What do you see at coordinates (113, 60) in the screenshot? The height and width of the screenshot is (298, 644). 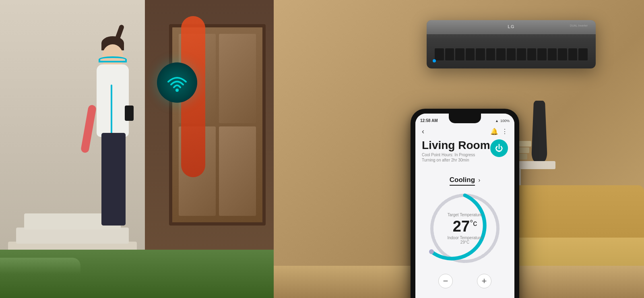 I see `person-headphones` at bounding box center [113, 60].